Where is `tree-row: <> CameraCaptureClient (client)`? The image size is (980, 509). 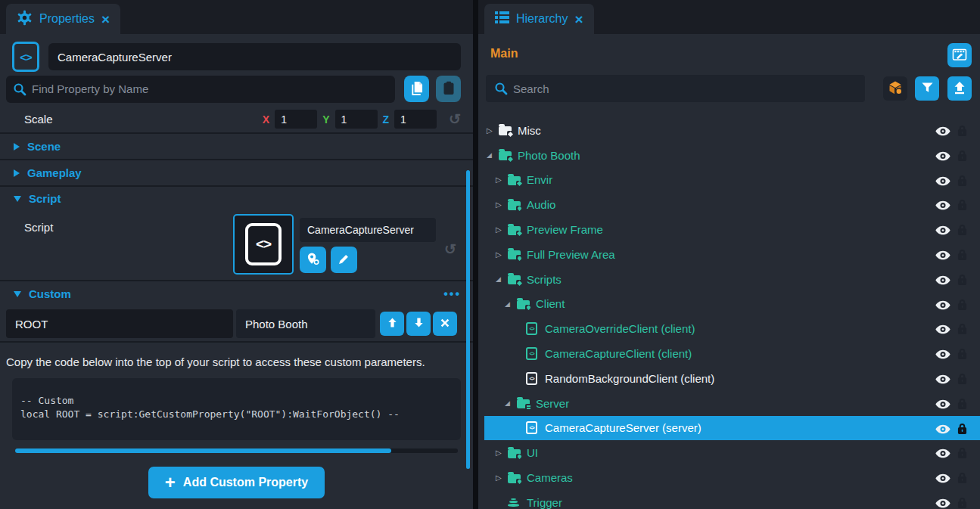 tree-row: <> CameraCaptureClient (client) is located at coordinates (730, 354).